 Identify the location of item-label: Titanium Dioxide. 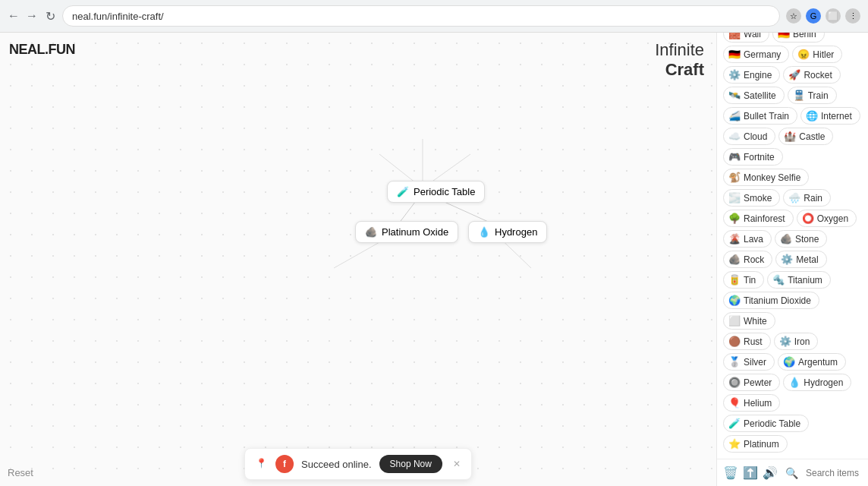
(777, 301).